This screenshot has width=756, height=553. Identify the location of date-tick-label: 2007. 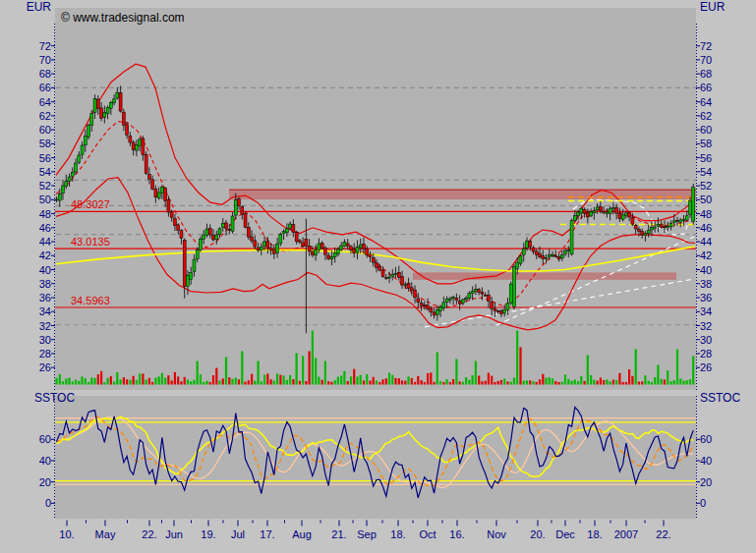
(626, 534).